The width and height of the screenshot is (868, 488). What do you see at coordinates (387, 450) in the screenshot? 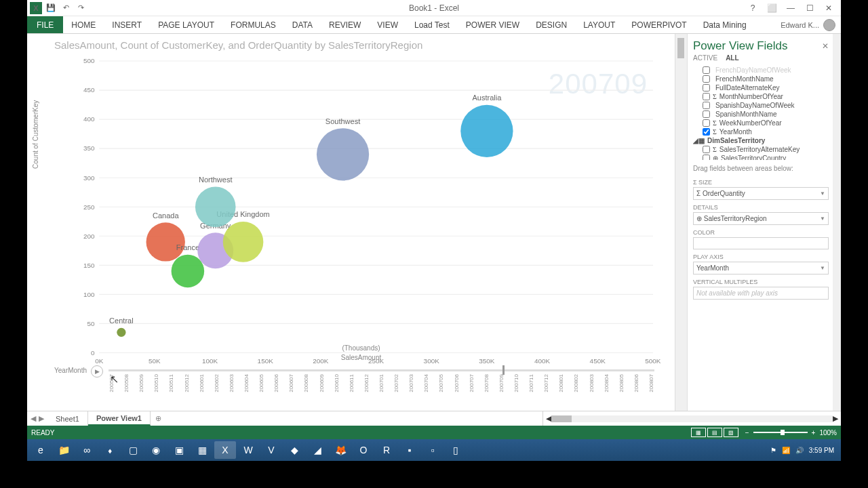
I see `tb-r-icon: R` at bounding box center [387, 450].